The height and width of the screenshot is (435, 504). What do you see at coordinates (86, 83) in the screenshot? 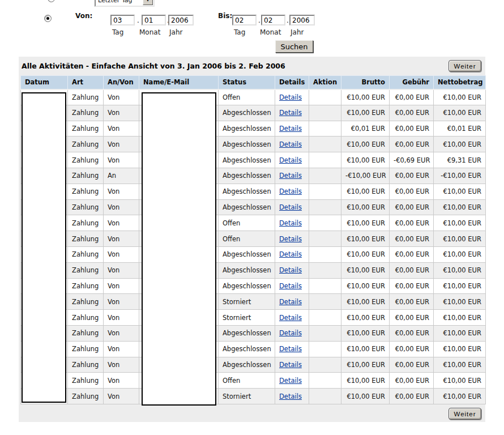
I see `column-header: Art` at bounding box center [86, 83].